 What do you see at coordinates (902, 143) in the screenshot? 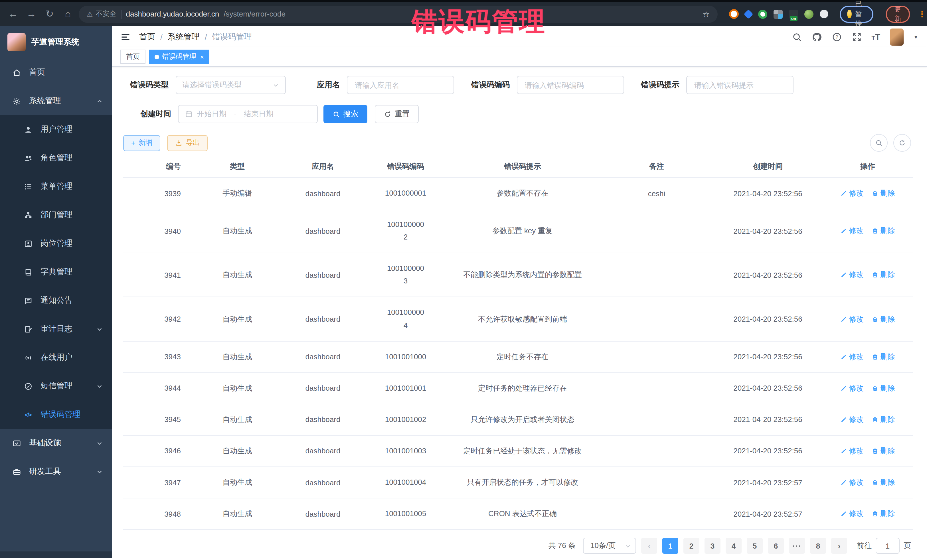
I see `refresh-table-button` at bounding box center [902, 143].